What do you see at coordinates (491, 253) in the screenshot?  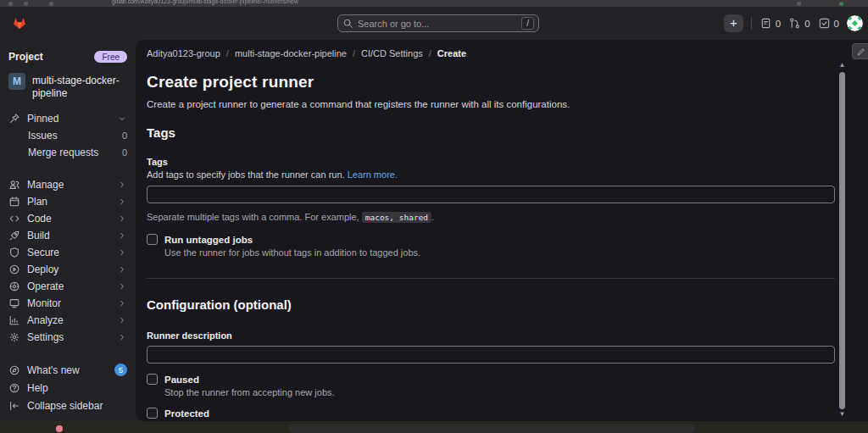 I see `run-untagged-desc: Use the runner for jobs without tags in …` at bounding box center [491, 253].